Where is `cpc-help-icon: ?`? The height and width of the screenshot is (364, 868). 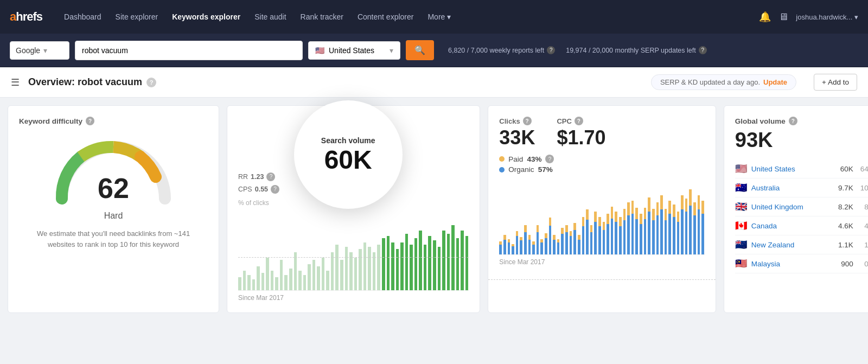
cpc-help-icon: ? is located at coordinates (579, 121).